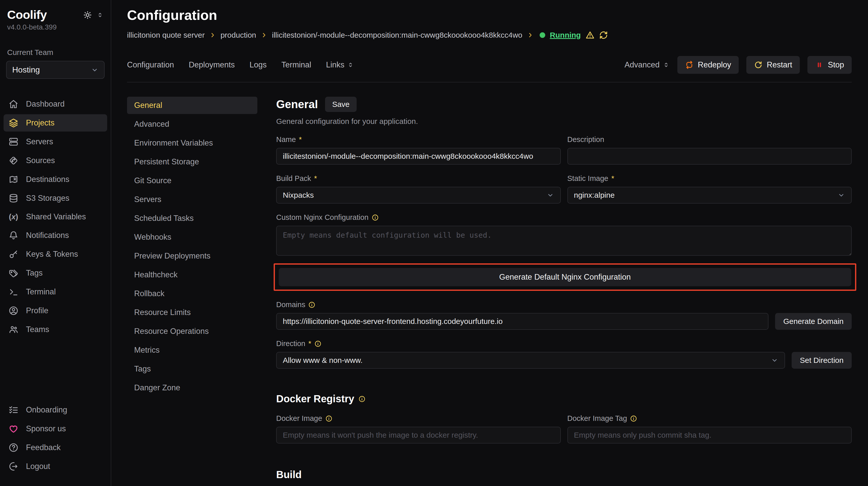  I want to click on advanced-dropdown: Advanced, so click(647, 65).